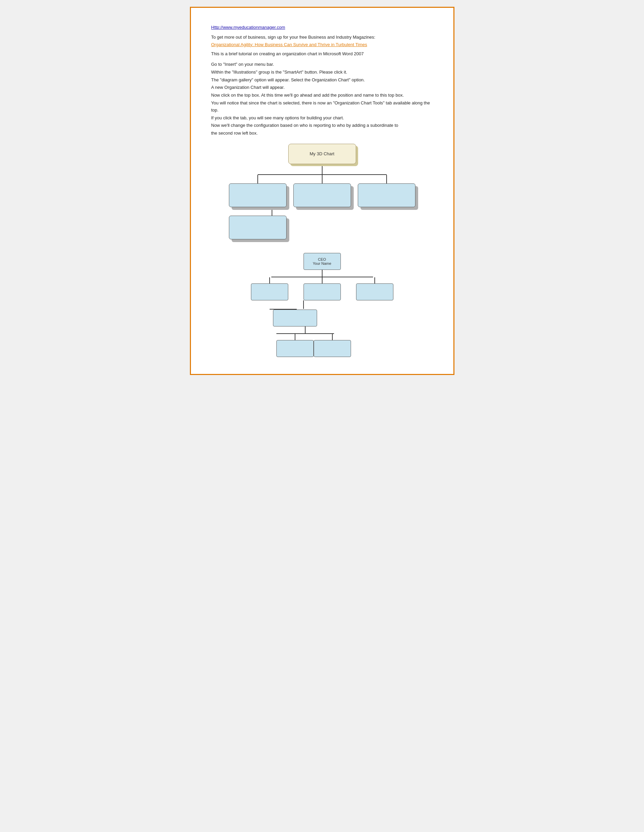 This screenshot has width=644, height=832. Describe the element at coordinates (258, 179) in the screenshot. I see `chart1-v1` at that location.